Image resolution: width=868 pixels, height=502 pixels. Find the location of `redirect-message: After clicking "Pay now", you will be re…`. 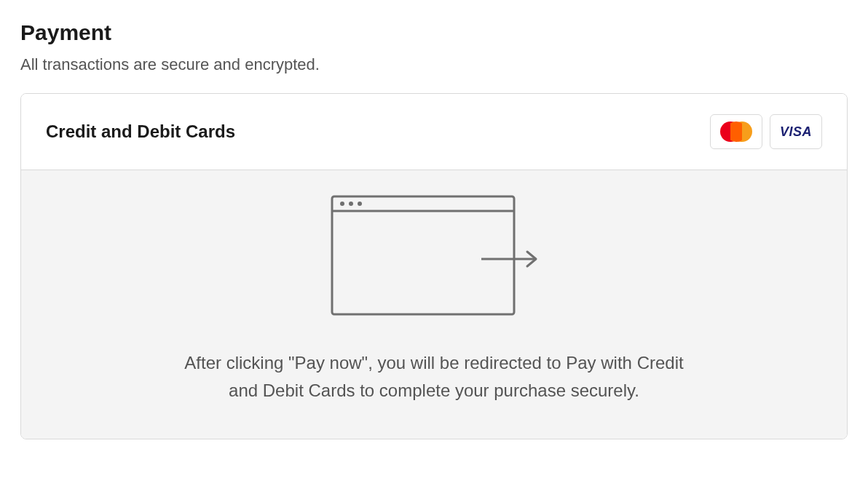

redirect-message: After clicking "Pay now", you will be re… is located at coordinates (434, 377).